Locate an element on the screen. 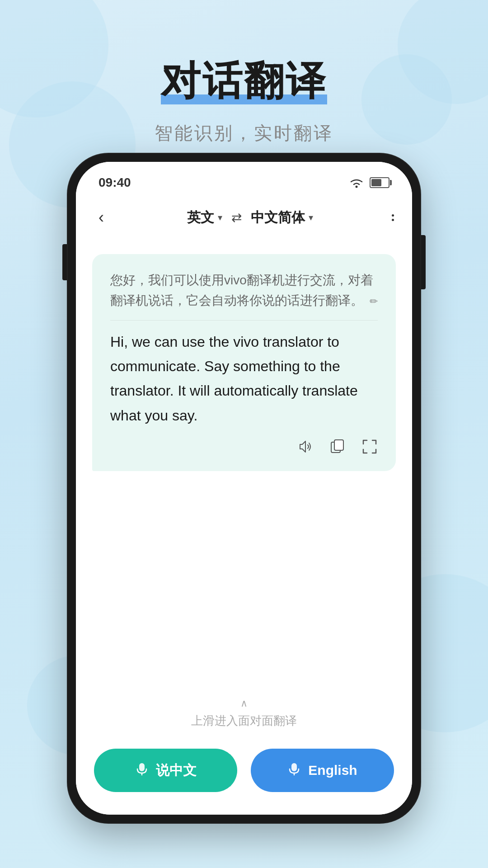  status-bar: 09:40 is located at coordinates (244, 178).